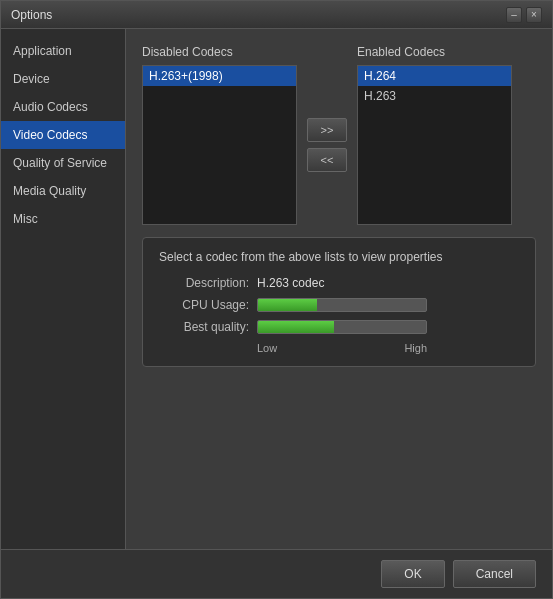  What do you see at coordinates (204, 327) in the screenshot?
I see `best-quality-label: Best quality:` at bounding box center [204, 327].